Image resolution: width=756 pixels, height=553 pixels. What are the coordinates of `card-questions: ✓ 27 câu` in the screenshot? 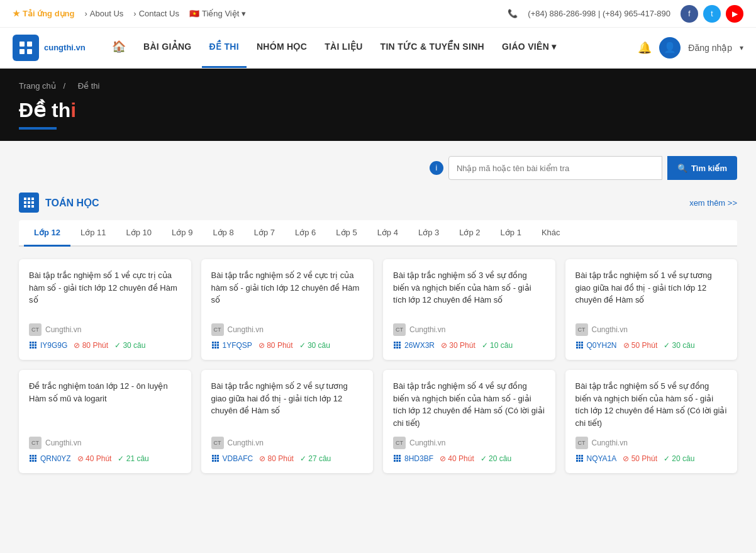 It's located at (316, 459).